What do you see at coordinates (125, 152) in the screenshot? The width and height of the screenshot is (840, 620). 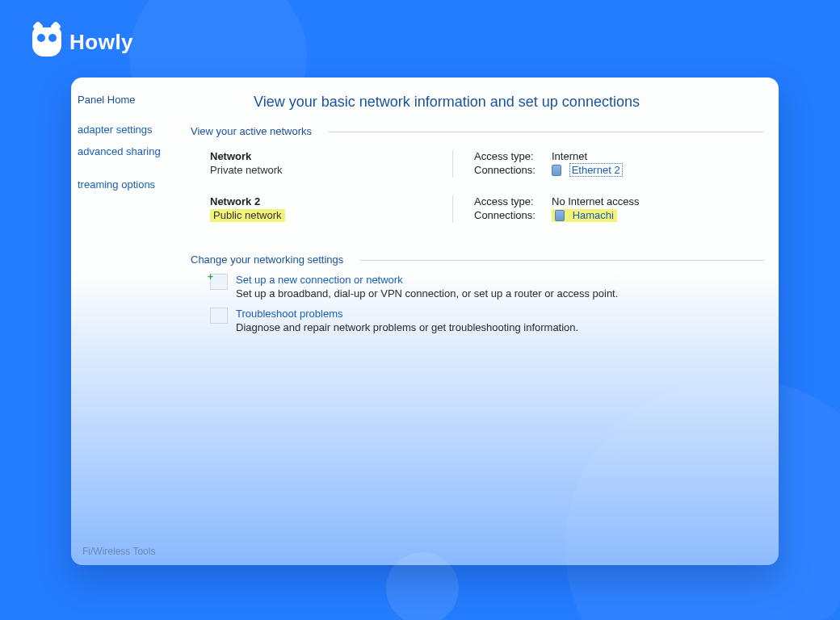 I see `sidebar-item-sharing: advanced sharing` at bounding box center [125, 152].